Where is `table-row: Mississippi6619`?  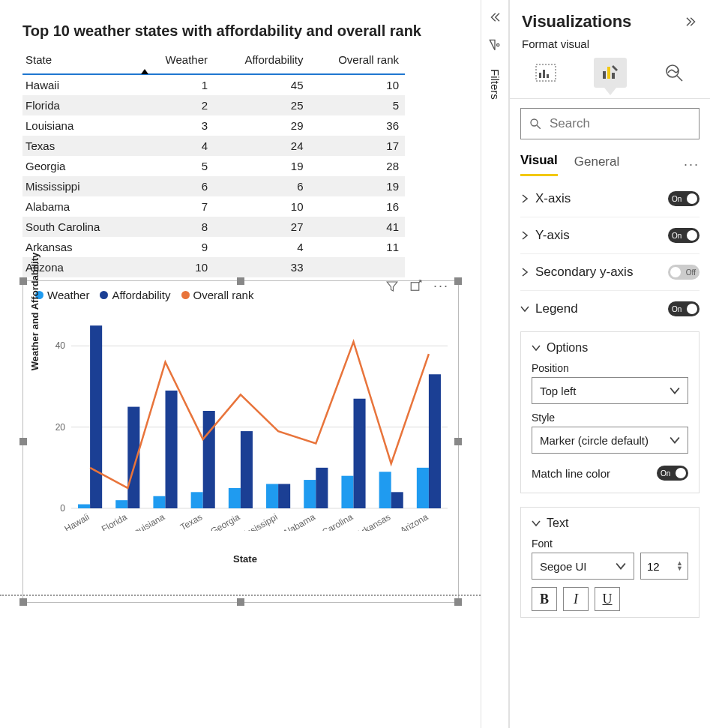
table-row: Mississippi6619 is located at coordinates (214, 186).